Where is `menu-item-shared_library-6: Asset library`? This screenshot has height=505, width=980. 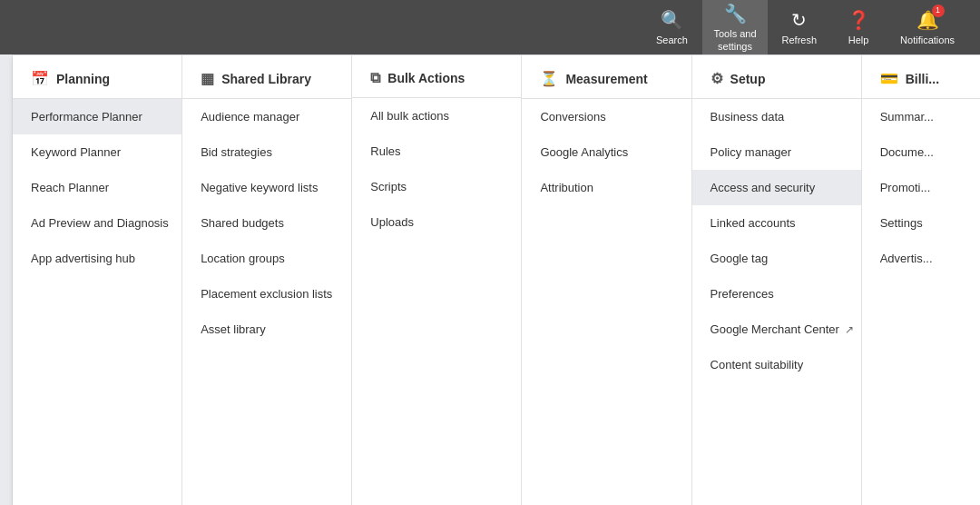
menu-item-shared_library-6: Asset library is located at coordinates (267, 329).